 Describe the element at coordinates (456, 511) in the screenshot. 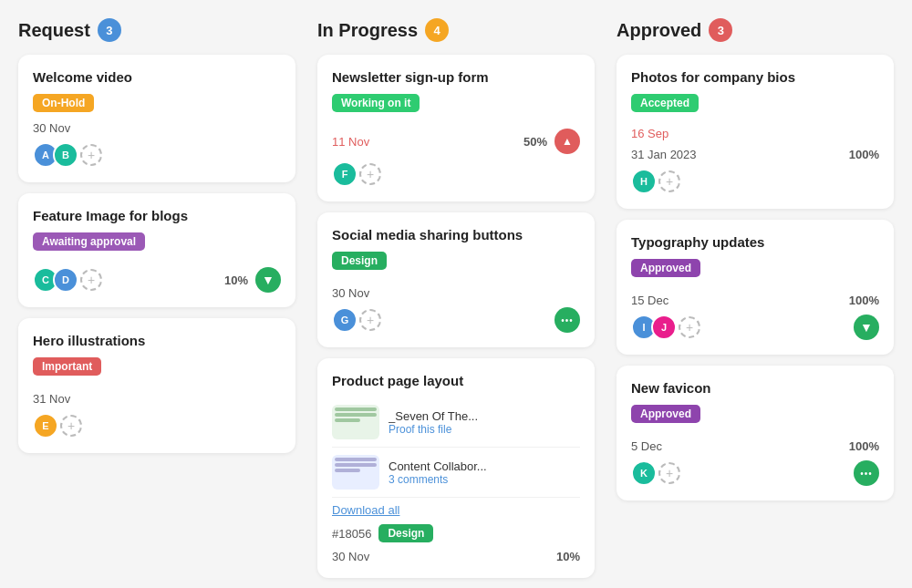

I see `download-all-link: Download all` at that location.